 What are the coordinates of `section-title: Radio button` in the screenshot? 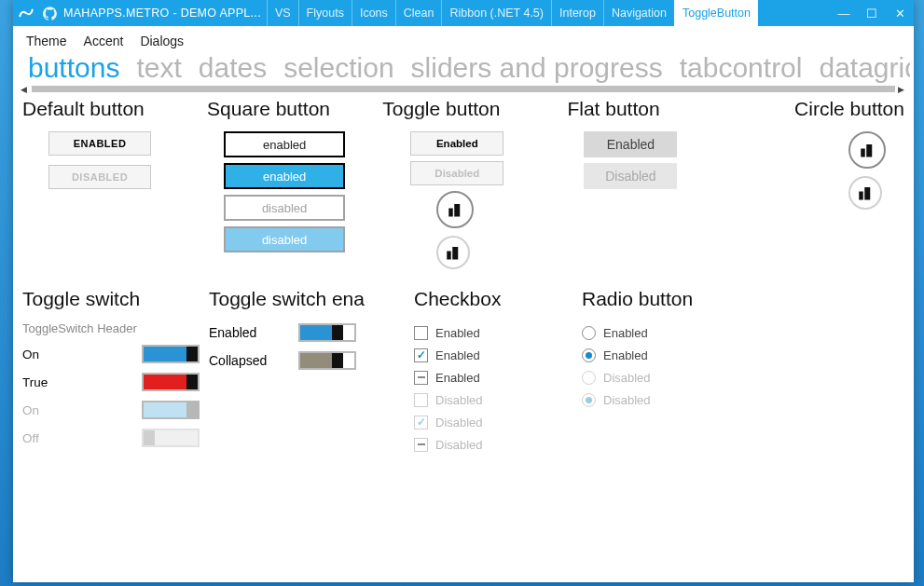 It's located at (680, 299).